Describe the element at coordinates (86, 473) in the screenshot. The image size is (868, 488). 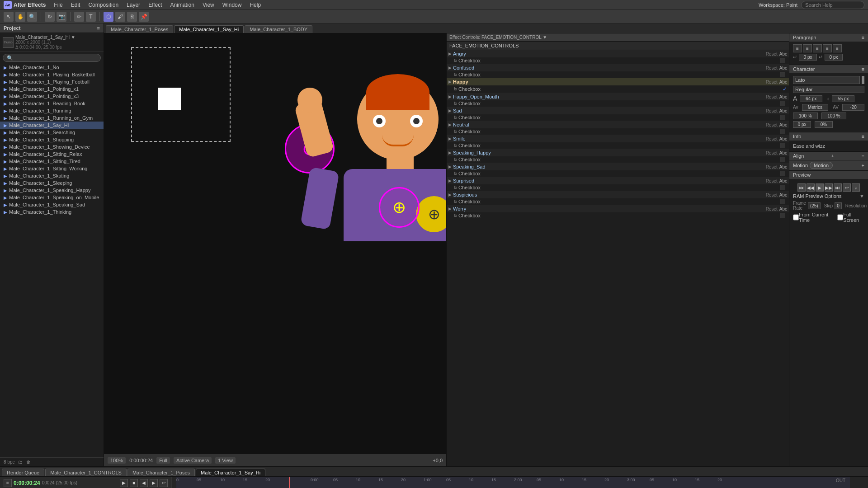
I see `tab-controls: Male_Character_1_CONTROLS` at that location.